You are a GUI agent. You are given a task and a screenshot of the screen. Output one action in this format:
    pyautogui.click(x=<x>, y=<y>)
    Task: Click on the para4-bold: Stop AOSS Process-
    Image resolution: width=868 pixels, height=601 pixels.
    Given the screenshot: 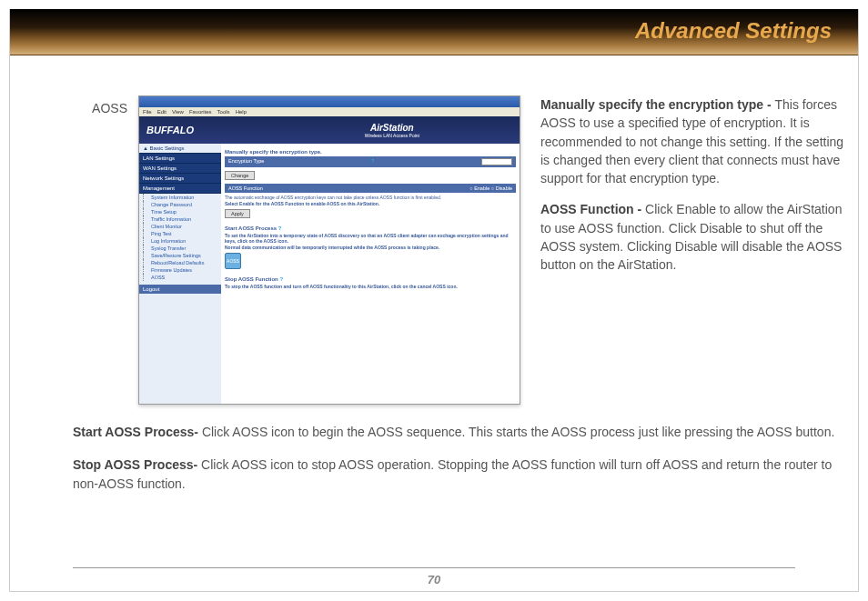 What is the action you would take?
    pyautogui.click(x=136, y=465)
    